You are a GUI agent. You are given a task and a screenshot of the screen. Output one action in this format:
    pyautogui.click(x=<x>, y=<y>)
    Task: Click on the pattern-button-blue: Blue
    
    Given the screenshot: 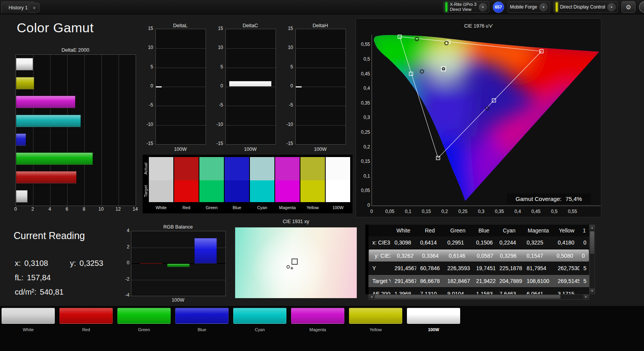 What is the action you would take?
    pyautogui.click(x=202, y=320)
    